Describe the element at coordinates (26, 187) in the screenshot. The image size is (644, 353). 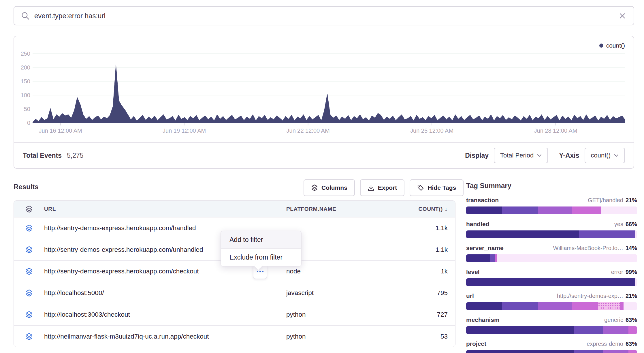
I see `results-heading: Results` at that location.